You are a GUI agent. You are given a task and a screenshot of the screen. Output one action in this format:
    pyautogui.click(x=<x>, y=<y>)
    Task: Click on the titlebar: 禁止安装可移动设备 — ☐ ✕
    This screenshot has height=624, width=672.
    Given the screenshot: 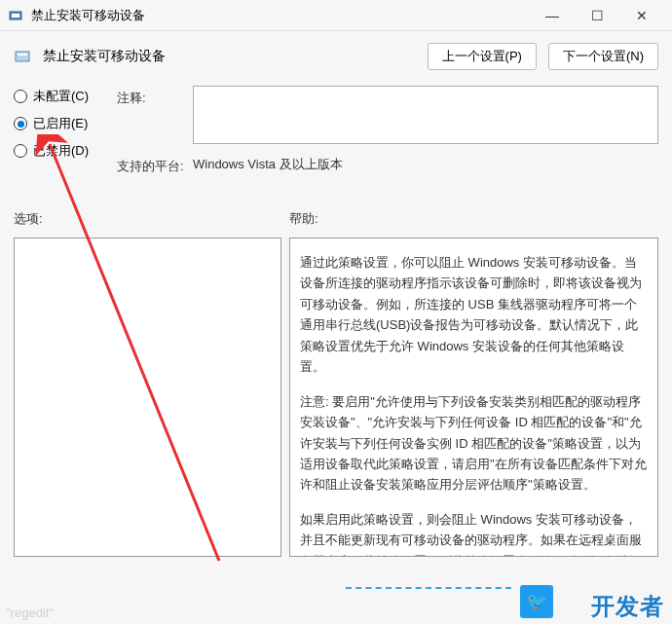 What is the action you would take?
    pyautogui.click(x=336, y=16)
    